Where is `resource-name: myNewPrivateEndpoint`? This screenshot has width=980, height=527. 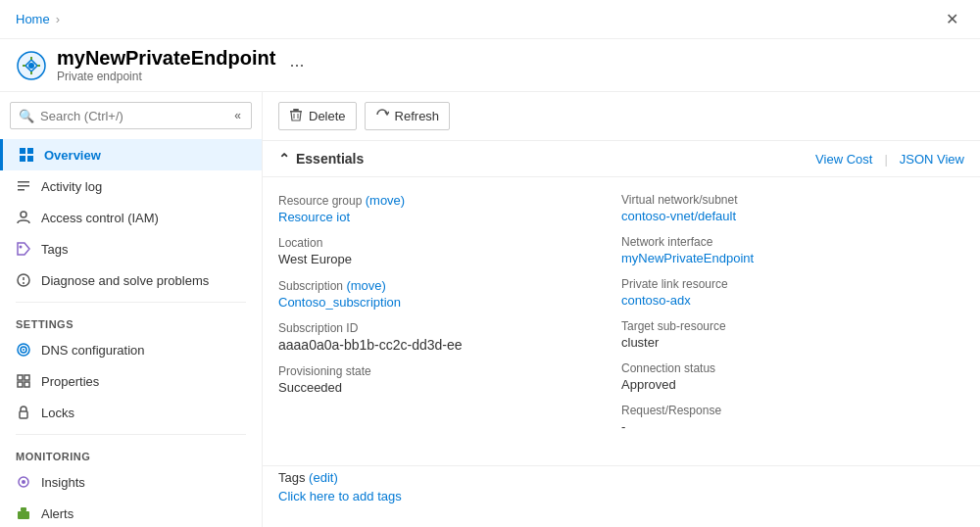
resource-name: myNewPrivateEndpoint is located at coordinates (167, 59).